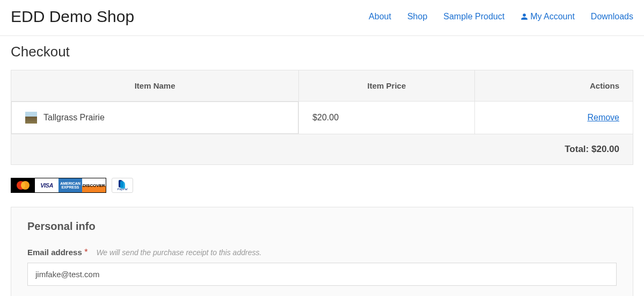 This screenshot has width=644, height=296. I want to click on mastercard-icon, so click(23, 185).